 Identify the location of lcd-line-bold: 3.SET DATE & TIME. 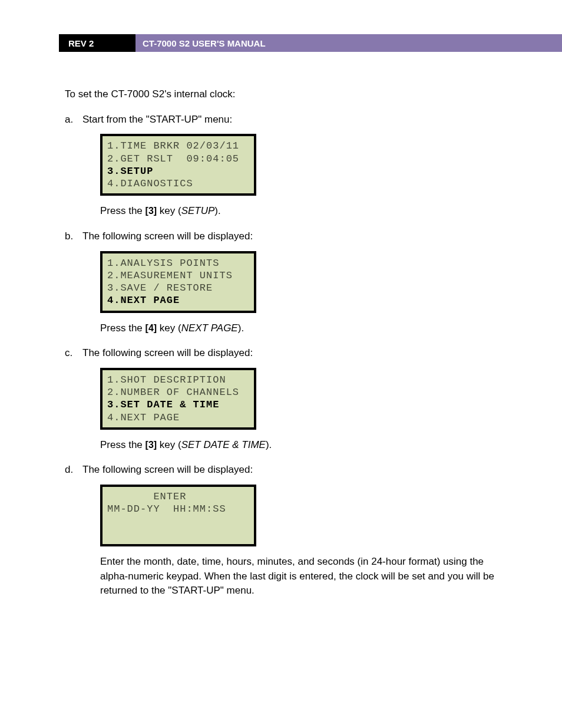
(163, 404).